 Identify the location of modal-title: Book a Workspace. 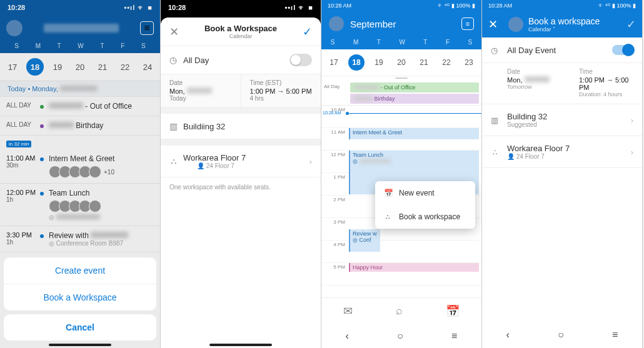
(241, 29).